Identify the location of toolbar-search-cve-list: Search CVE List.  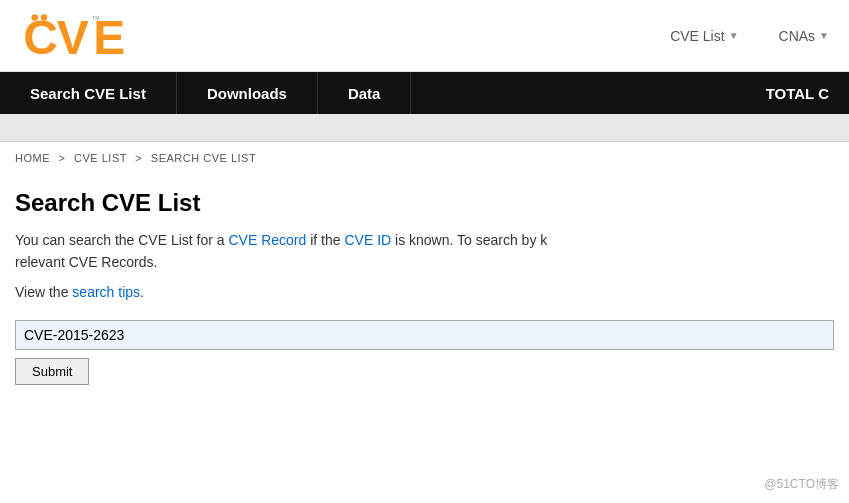
(88, 93).